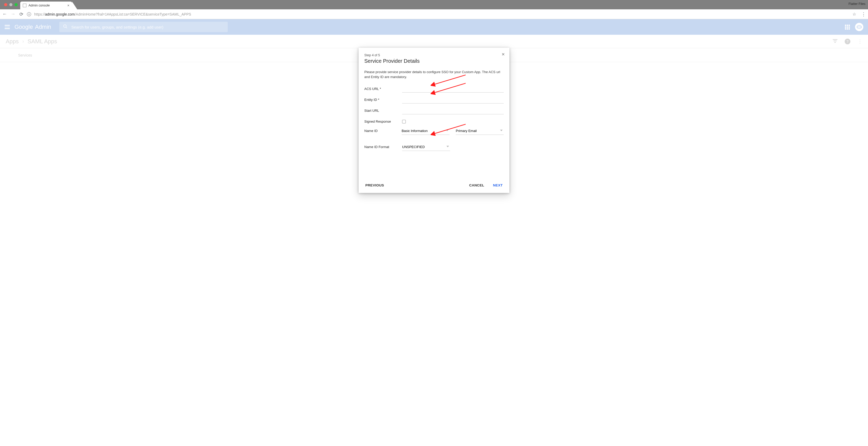  I want to click on hamburger-icon, so click(7, 27).